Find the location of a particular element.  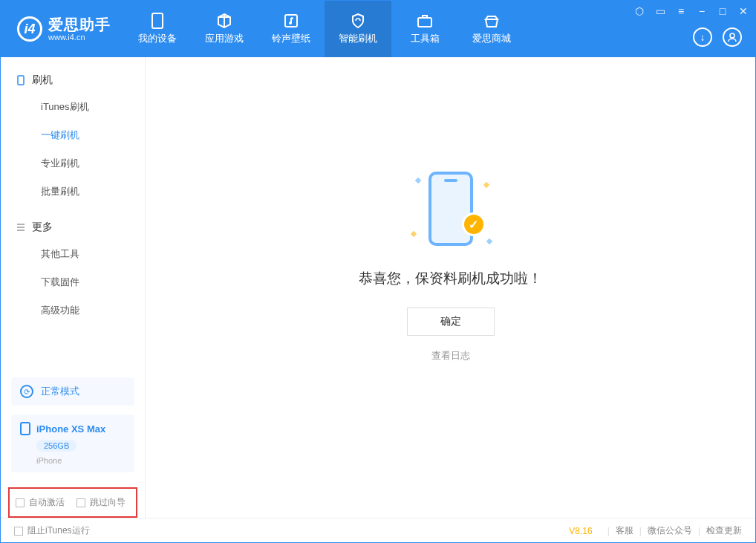

tab-label: 爱思商城 is located at coordinates (492, 39).